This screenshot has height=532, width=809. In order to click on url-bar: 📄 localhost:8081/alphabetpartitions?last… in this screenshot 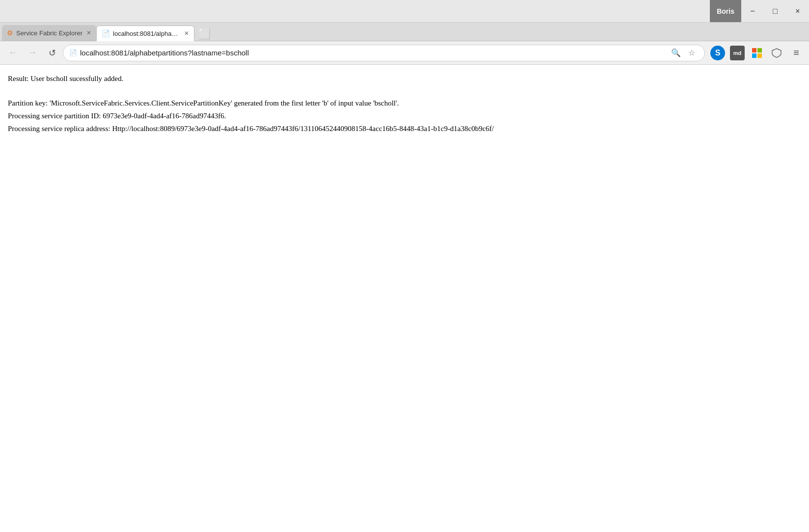, I will do `click(384, 53)`.